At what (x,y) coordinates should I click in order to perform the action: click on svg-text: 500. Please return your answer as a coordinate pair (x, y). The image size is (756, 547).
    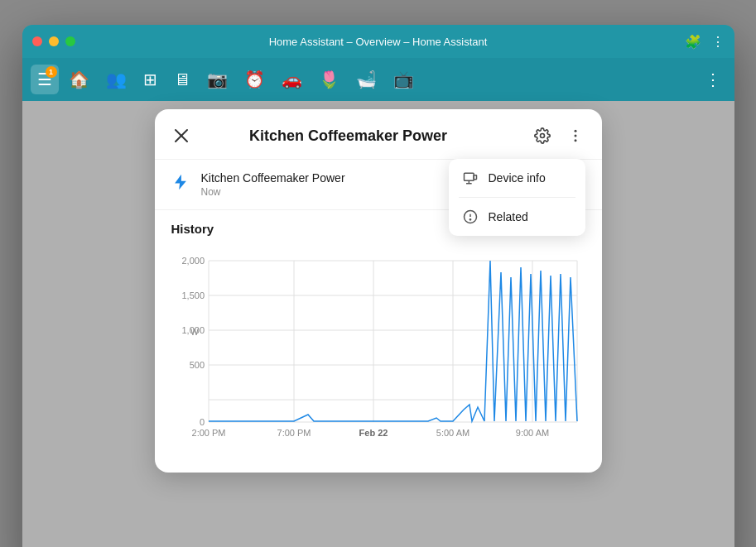
    Looking at the image, I should click on (196, 365).